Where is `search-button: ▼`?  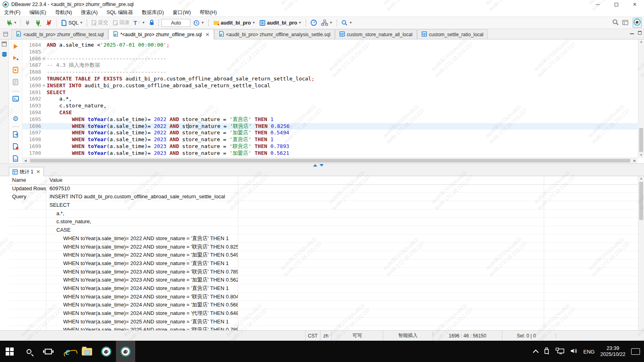 search-button: ▼ is located at coordinates (347, 23).